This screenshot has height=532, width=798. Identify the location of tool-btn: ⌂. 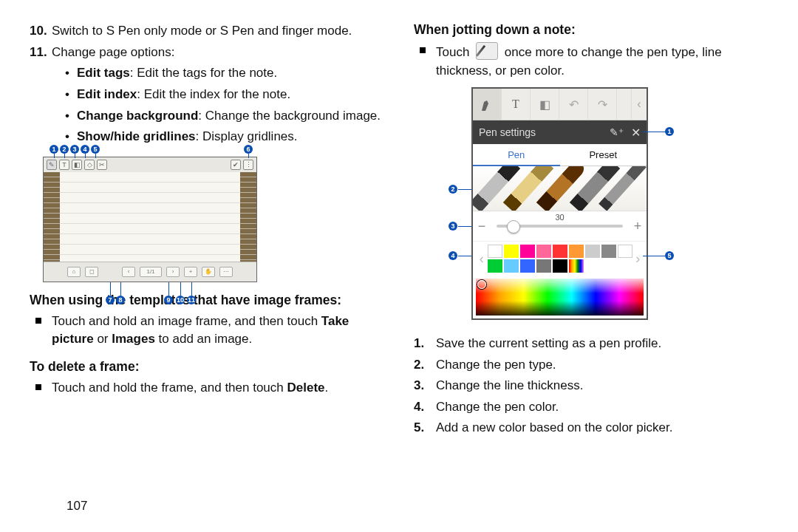
(74, 272).